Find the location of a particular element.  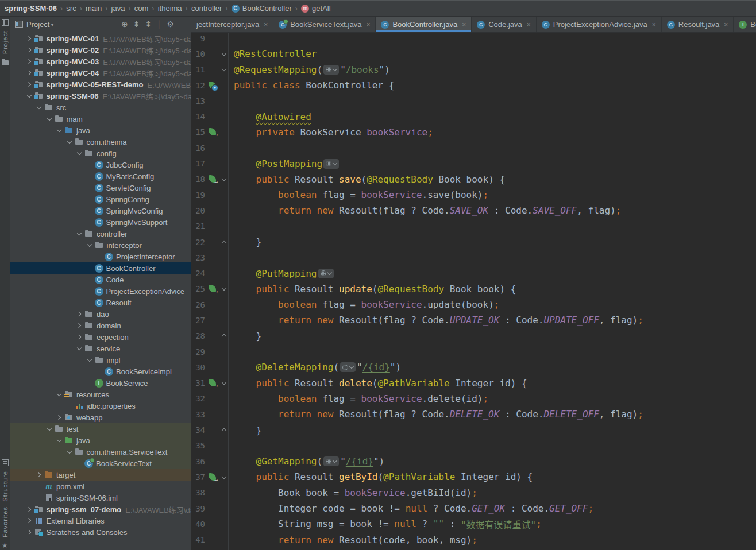

tree-row-SpringConfig: CSpringConfig is located at coordinates (101, 199).